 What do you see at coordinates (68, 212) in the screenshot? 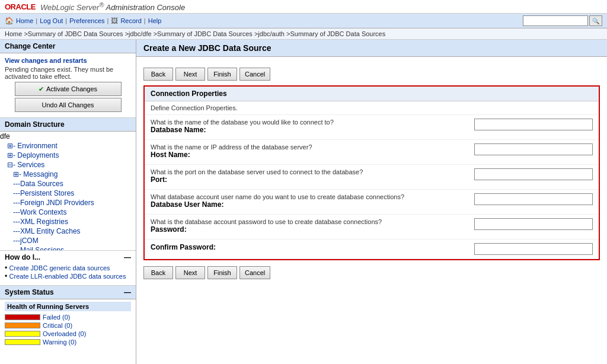
I see `tree-work-contexts: ---Work Contexts` at bounding box center [68, 212].